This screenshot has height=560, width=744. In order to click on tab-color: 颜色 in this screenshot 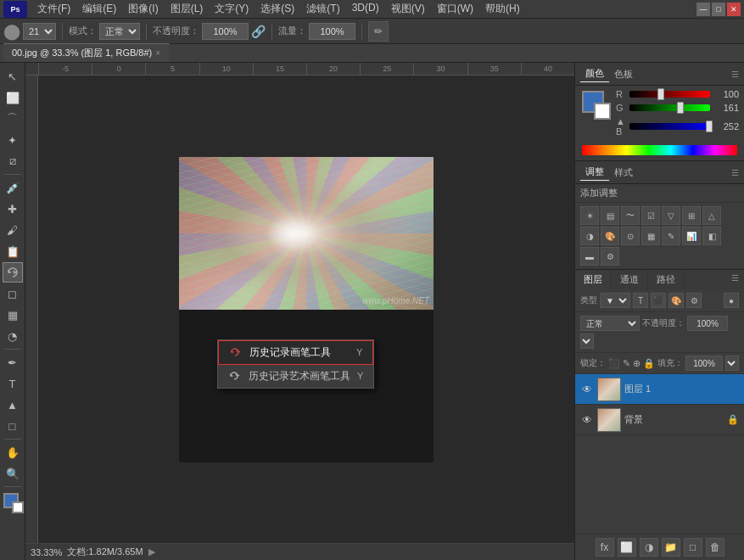, I will do `click(595, 74)`.